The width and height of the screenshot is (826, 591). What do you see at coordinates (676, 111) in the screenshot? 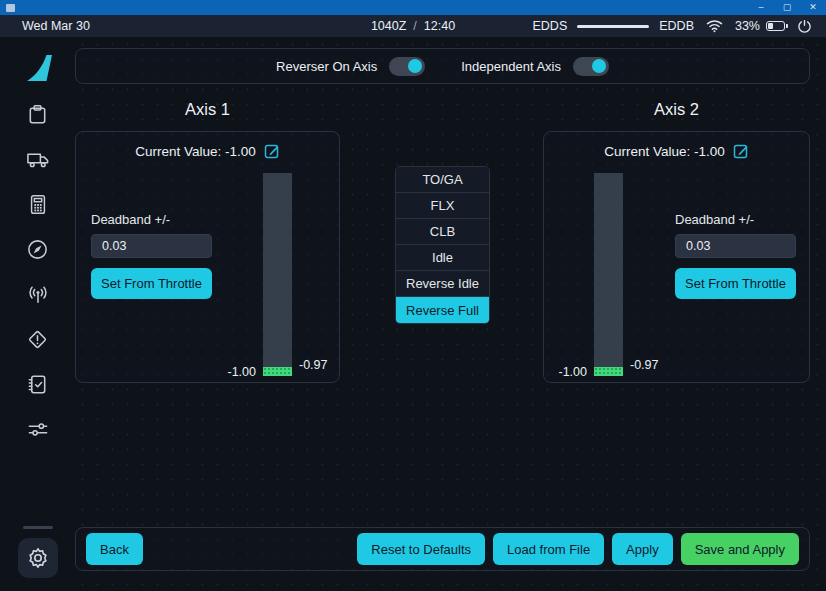
I see `axis2-title: Axis 2` at bounding box center [676, 111].